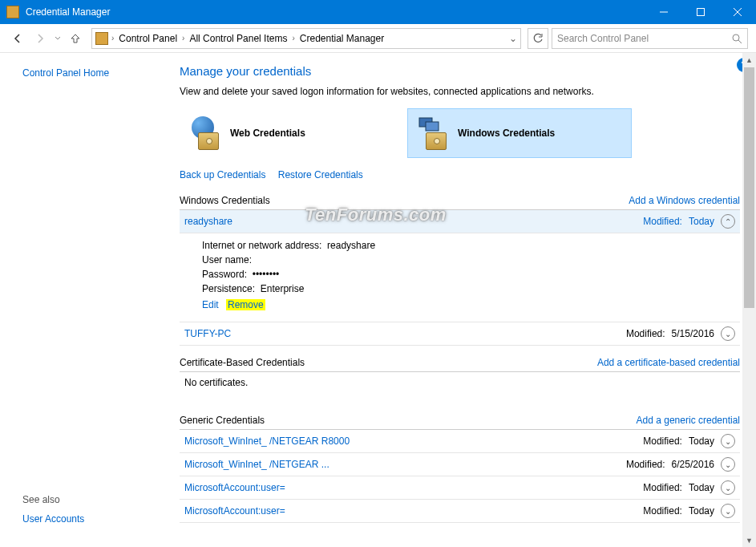  Describe the element at coordinates (507, 133) in the screenshot. I see `windows-credentials-label: Windows Credentials` at that location.